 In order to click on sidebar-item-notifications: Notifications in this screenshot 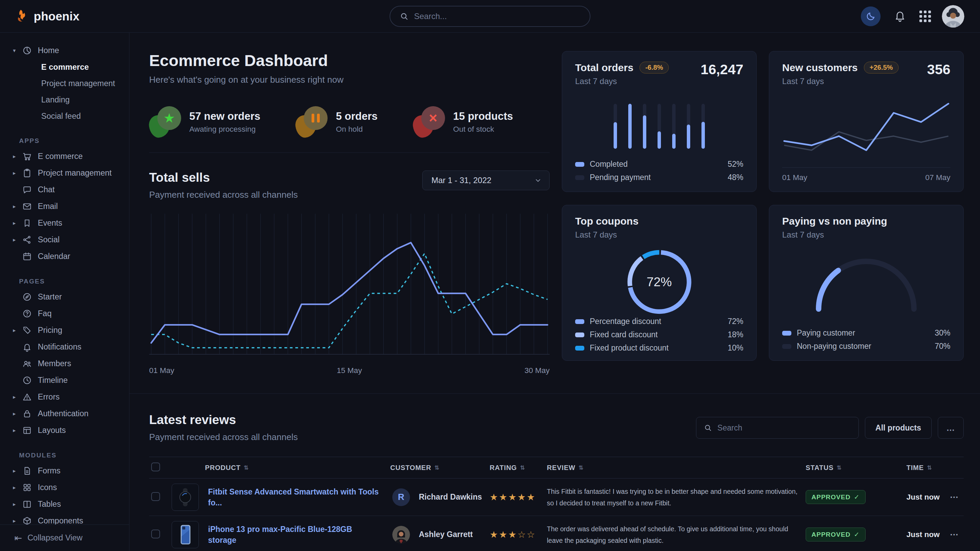, I will do `click(65, 347)`.